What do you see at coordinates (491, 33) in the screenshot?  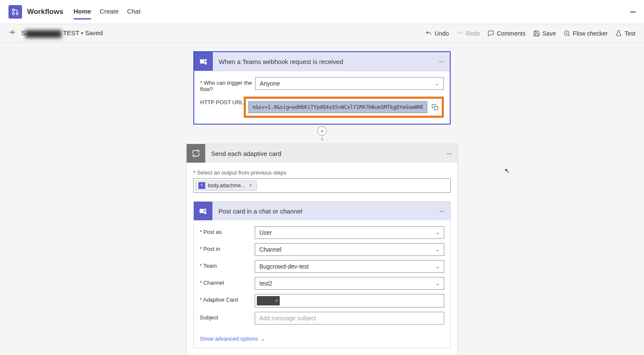 I see `comments-icon` at bounding box center [491, 33].